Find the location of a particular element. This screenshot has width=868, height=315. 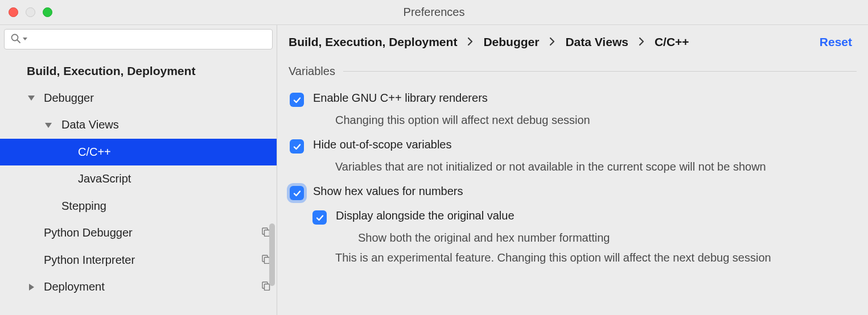

option-description: Show both the original and hex number fo… is located at coordinates (573, 237).